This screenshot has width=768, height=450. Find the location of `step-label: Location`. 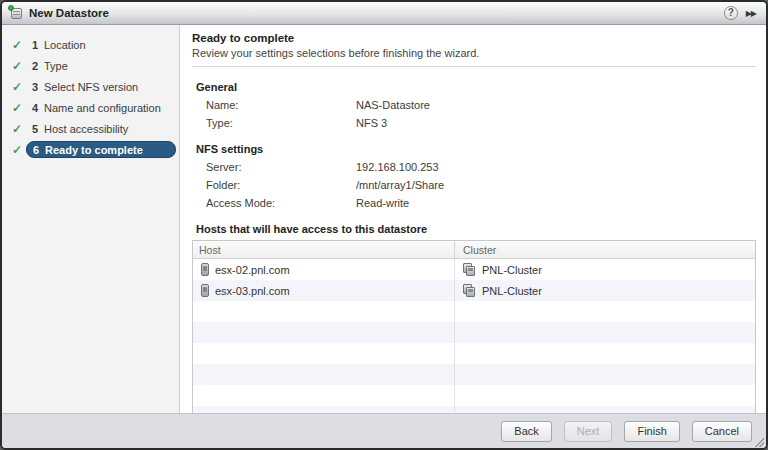

step-label: Location is located at coordinates (65, 45).